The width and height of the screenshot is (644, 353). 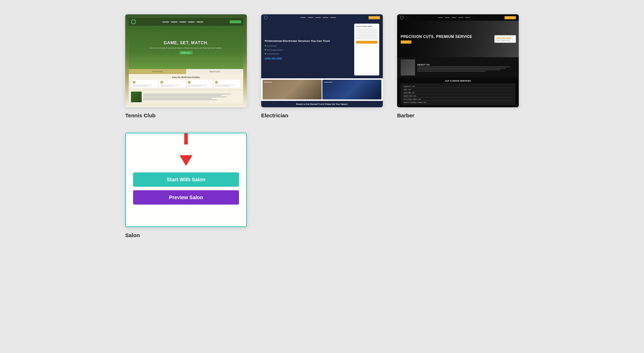 I want to click on barber-services-section: CUT & SHAVE SERVICES BLACKOUT - $30 FADE…, so click(x=458, y=92).